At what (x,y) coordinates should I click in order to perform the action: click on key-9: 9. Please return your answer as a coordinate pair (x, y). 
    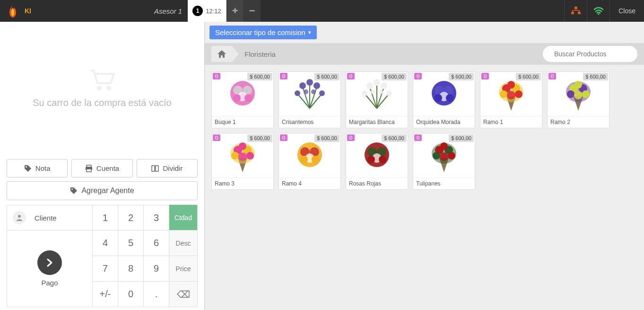
    Looking at the image, I should click on (156, 269).